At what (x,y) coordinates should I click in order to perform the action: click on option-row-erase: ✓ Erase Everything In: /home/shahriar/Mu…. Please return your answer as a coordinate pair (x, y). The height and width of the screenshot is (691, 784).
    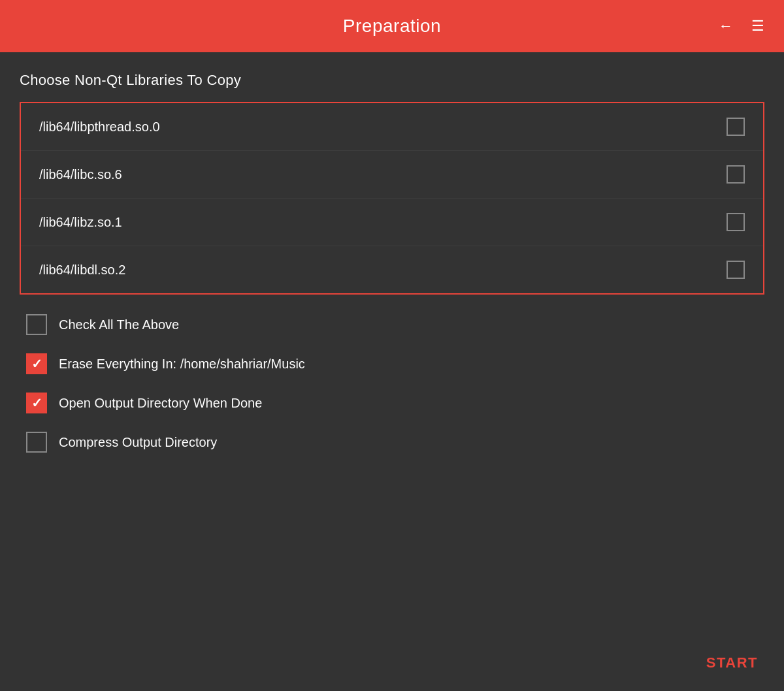
    Looking at the image, I should click on (392, 364).